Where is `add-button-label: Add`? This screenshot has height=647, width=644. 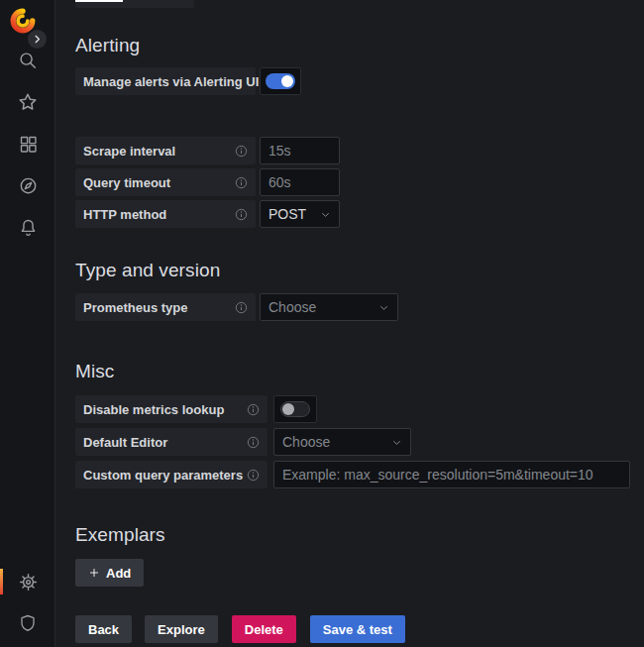
add-button-label: Add is located at coordinates (119, 573).